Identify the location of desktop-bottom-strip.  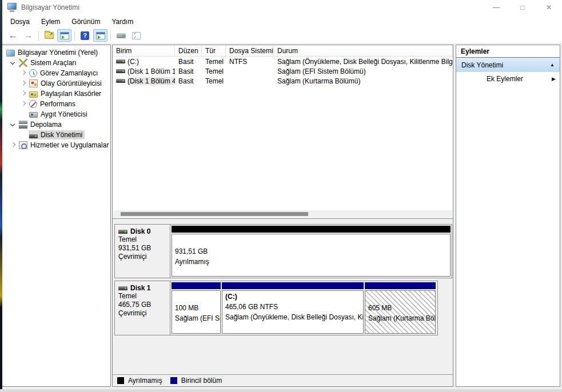
(281, 391).